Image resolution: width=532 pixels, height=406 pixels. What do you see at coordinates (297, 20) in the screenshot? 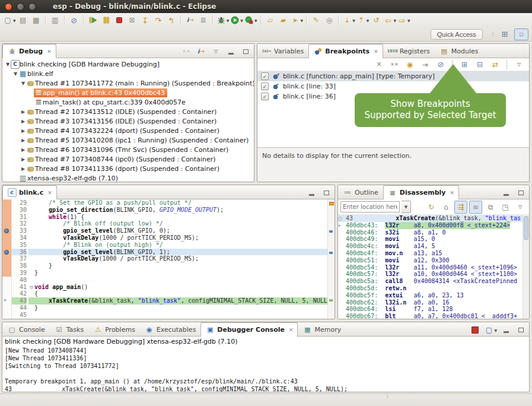
I see `toolbar-launch-target-button: ➤▼` at bounding box center [297, 20].